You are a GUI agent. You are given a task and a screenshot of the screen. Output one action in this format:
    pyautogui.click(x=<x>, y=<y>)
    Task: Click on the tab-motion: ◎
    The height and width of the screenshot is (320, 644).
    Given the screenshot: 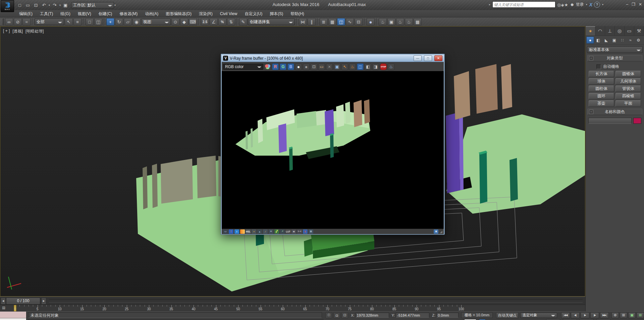 What is the action you would take?
    pyautogui.click(x=620, y=31)
    